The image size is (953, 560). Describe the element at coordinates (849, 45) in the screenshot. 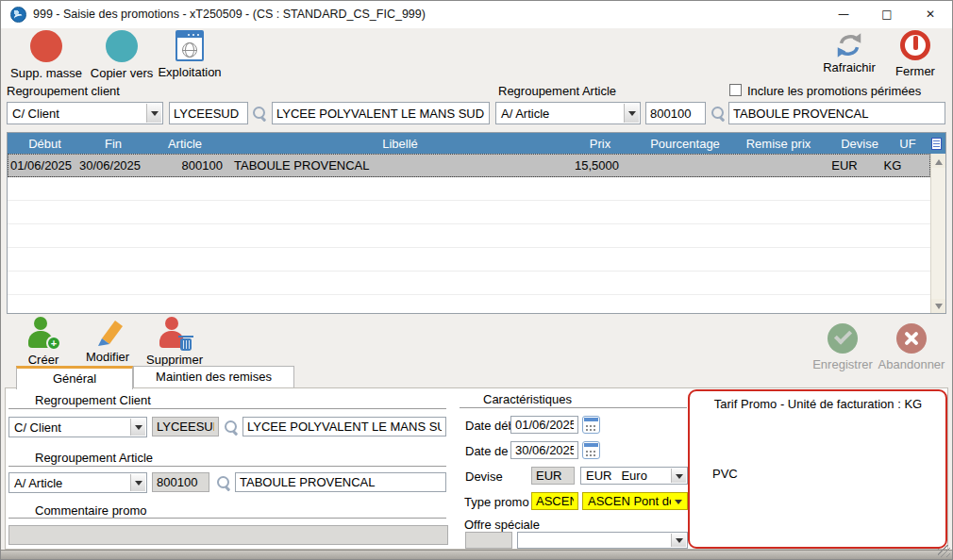

I see `refresh-icon` at that location.